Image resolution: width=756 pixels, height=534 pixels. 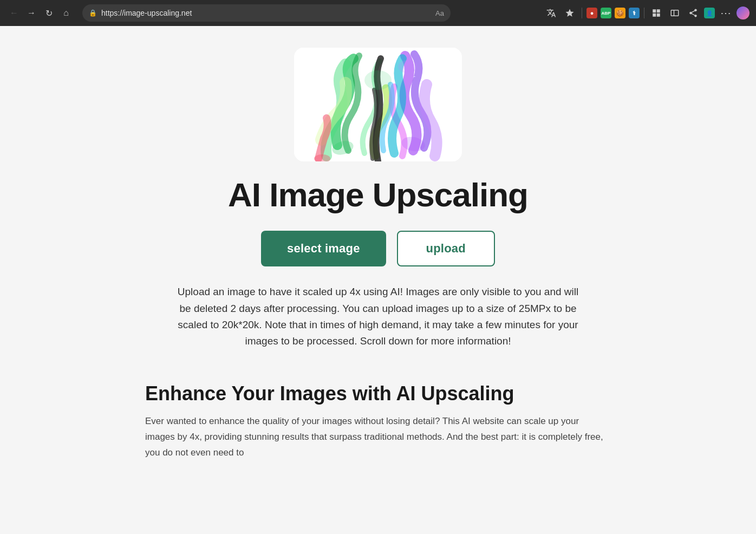 What do you see at coordinates (726, 13) in the screenshot?
I see `more-options-icon: ⋯` at bounding box center [726, 13].